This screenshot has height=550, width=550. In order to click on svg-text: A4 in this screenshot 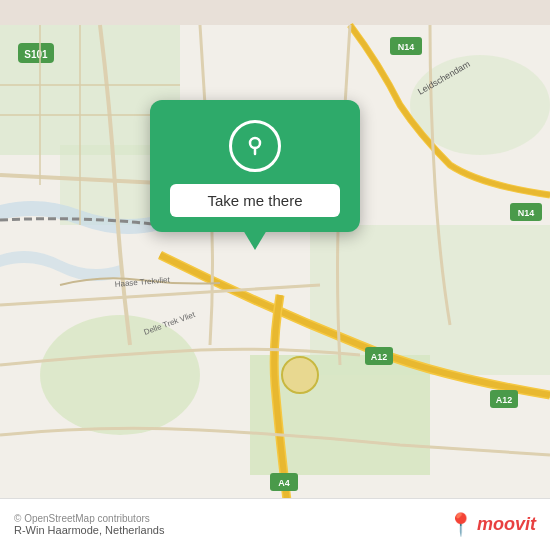, I will do `click(284, 483)`.